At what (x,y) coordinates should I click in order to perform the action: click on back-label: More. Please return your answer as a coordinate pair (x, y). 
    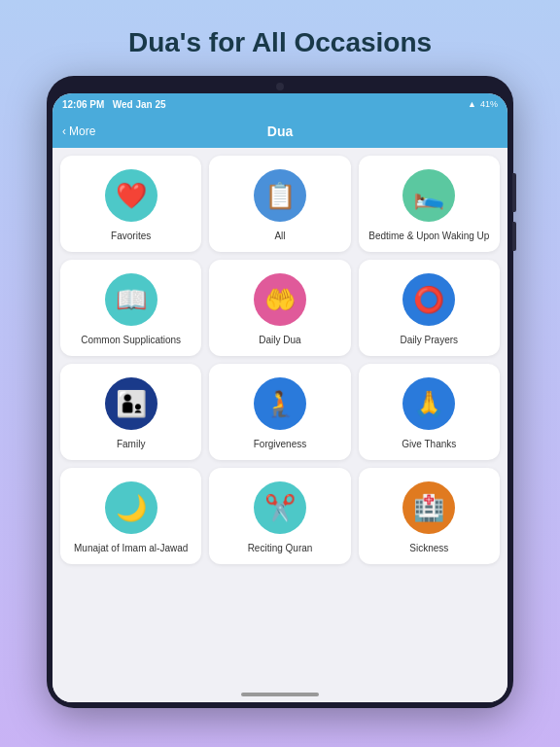
    Looking at the image, I should click on (82, 131).